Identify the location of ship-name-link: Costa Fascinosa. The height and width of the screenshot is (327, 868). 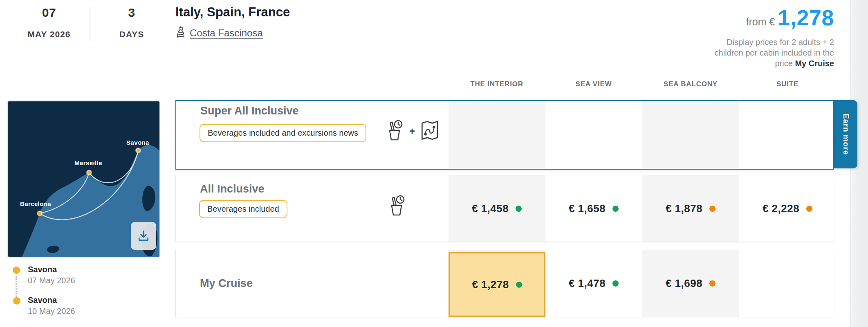
(227, 33).